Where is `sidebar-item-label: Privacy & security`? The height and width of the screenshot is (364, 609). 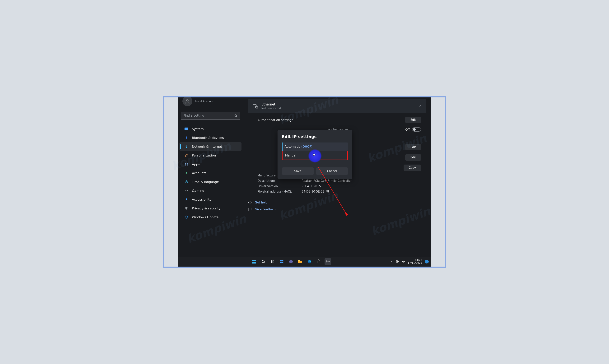
sidebar-item-label: Privacy & security is located at coordinates (206, 208).